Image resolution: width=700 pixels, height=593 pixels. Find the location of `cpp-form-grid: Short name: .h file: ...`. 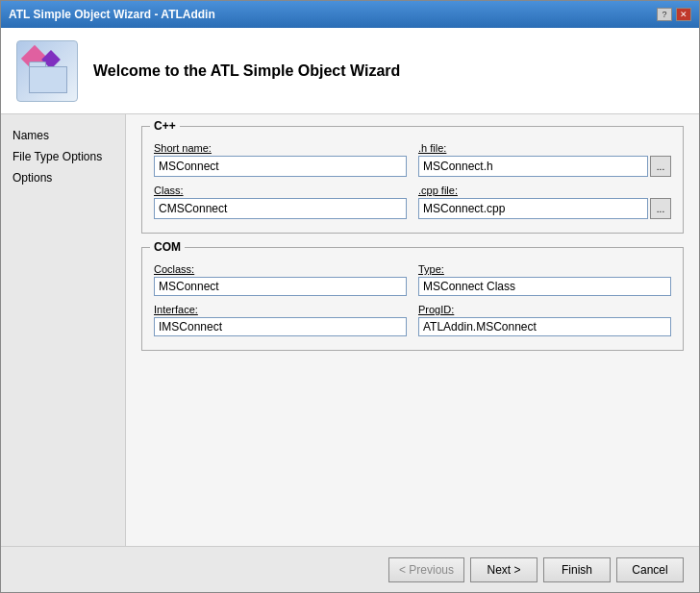

cpp-form-grid: Short name: .h file: ... is located at coordinates (412, 181).